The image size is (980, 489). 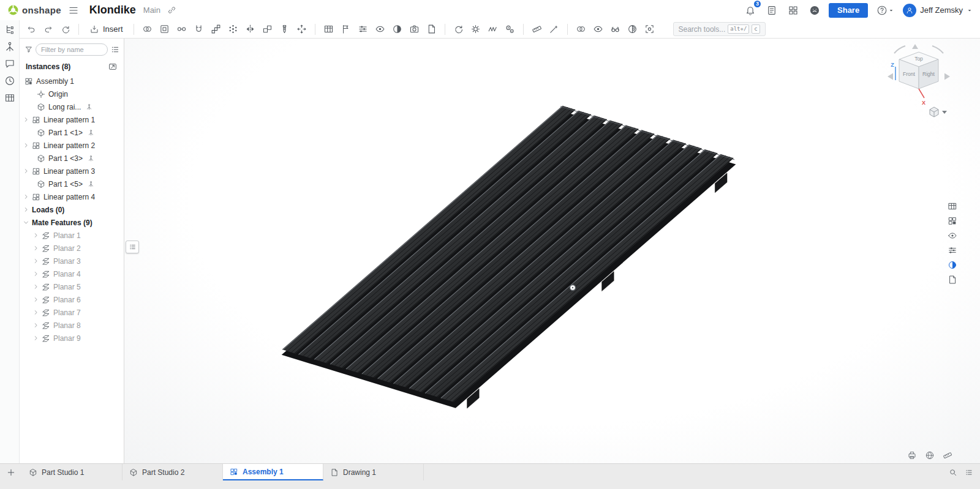 What do you see at coordinates (458, 29) in the screenshot?
I see `update-linked-tool-button` at bounding box center [458, 29].